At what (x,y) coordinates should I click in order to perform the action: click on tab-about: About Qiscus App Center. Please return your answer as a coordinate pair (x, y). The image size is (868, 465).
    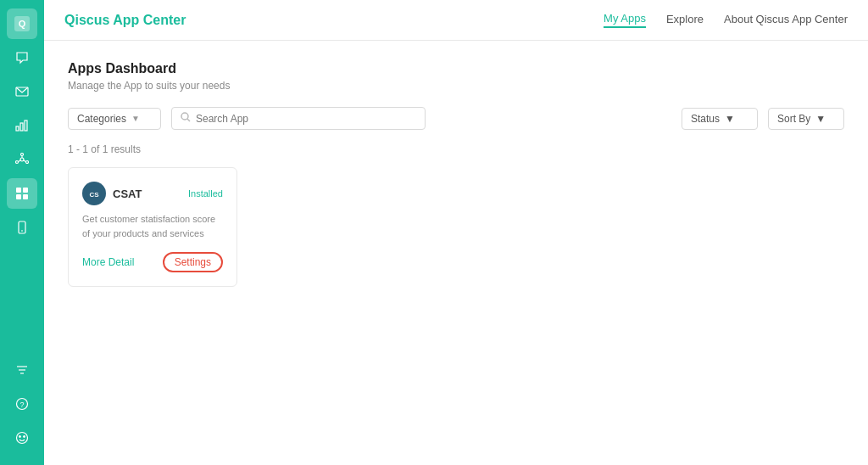
    Looking at the image, I should click on (786, 20).